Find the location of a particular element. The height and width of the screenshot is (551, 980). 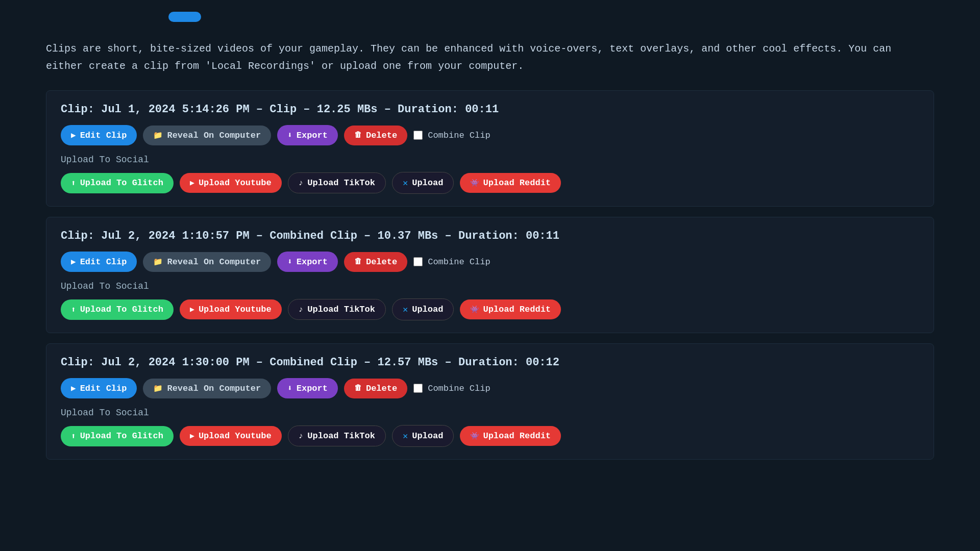

top-partial-button is located at coordinates (185, 17).